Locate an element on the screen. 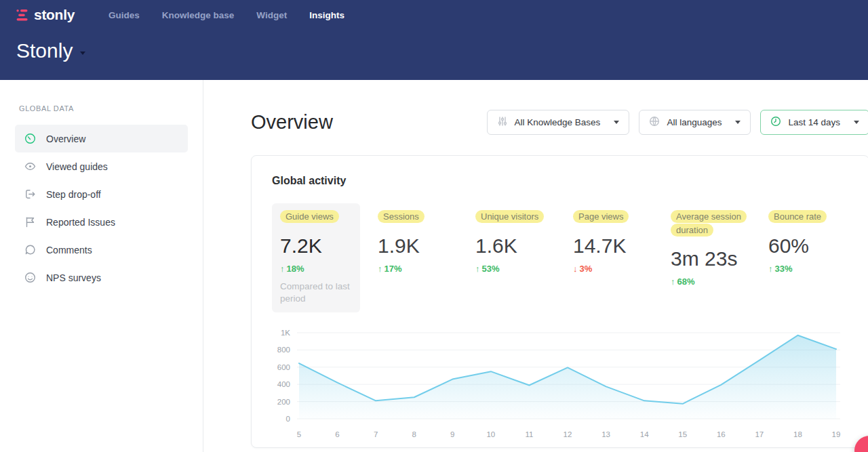 This screenshot has width=868, height=452. flag-icon is located at coordinates (30, 222).